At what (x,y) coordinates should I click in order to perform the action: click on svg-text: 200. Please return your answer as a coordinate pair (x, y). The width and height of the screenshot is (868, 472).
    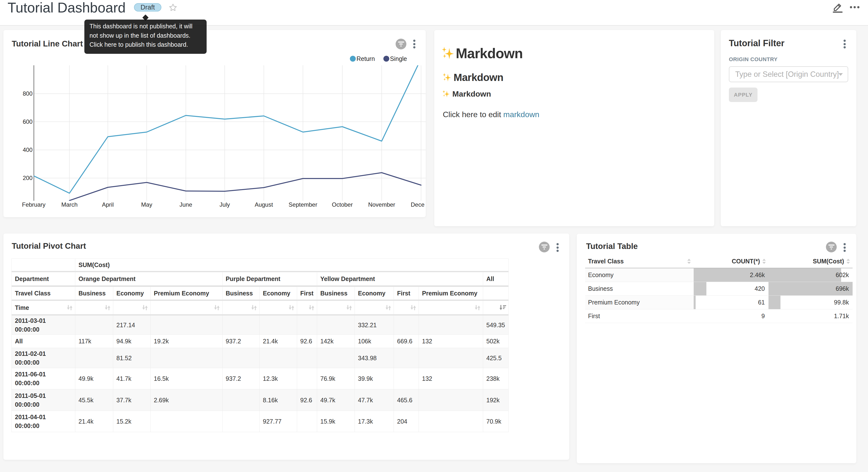
    Looking at the image, I should click on (28, 178).